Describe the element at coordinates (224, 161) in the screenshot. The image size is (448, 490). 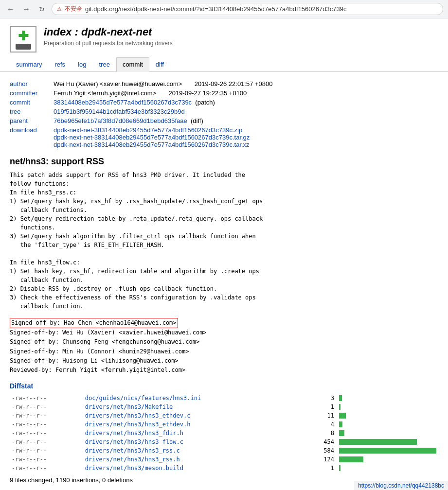
I see `commit-title: net/hns3: support RSS` at that location.